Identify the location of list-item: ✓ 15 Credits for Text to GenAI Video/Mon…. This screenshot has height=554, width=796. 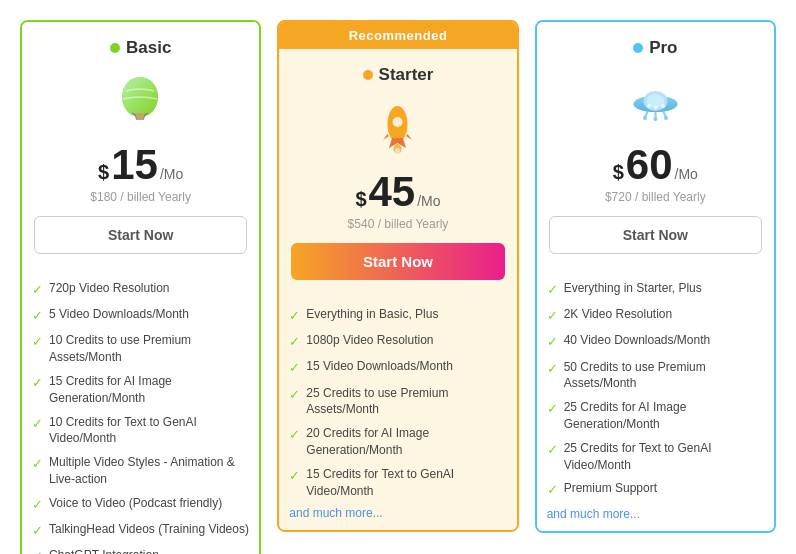
(398, 483).